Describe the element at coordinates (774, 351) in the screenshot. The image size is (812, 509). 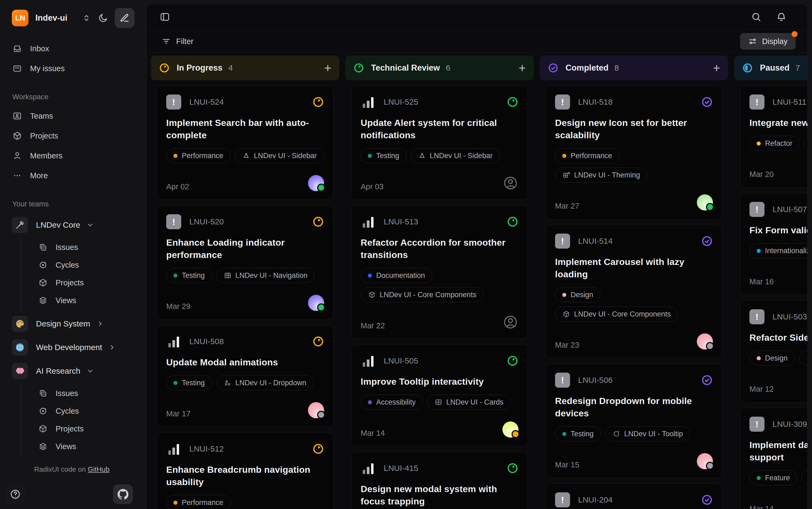
I see `issue-card: !LNUI-503 Refactor Sidebar for better UX…` at that location.